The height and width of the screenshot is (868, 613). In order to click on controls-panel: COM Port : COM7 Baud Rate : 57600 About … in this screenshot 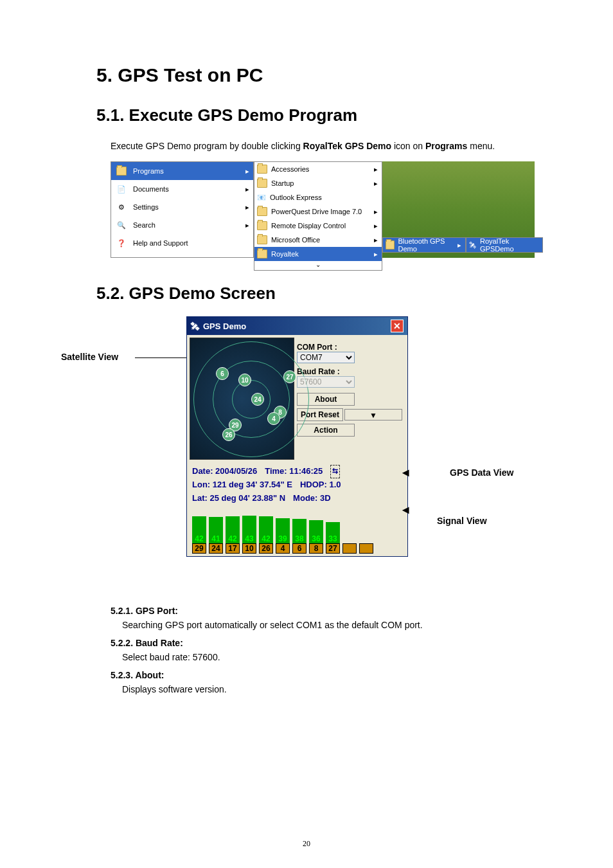, I will do `click(350, 399)`.